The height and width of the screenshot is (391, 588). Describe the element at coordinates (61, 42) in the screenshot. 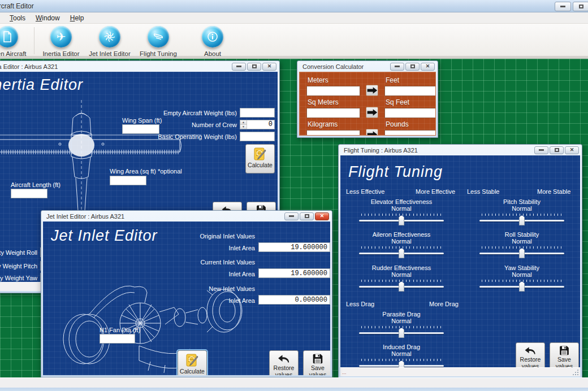

I see `toolbar-inertia-editor: ✈ Inertia Editor` at that location.